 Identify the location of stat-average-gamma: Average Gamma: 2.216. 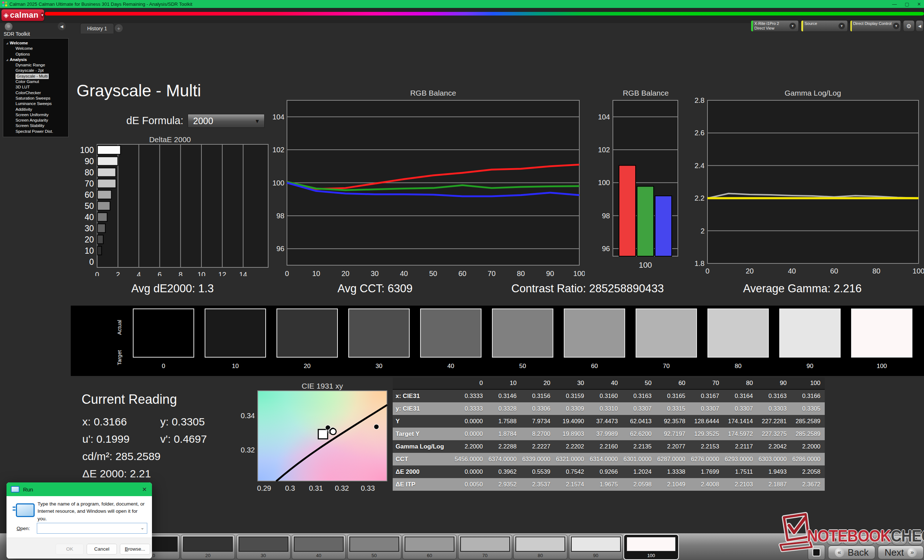
(802, 289).